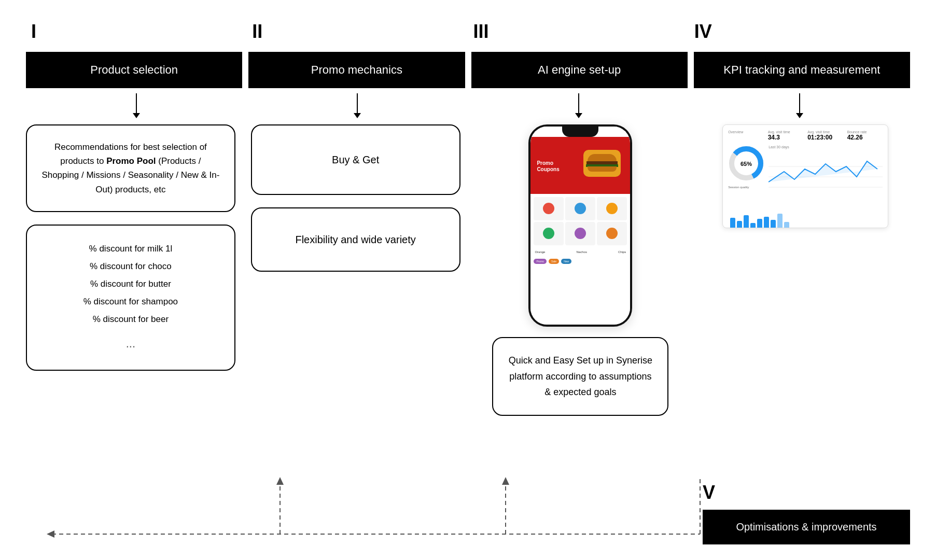 This screenshot has height=560, width=936. What do you see at coordinates (468, 104) in the screenshot?
I see `arrows-row` at bounding box center [468, 104].